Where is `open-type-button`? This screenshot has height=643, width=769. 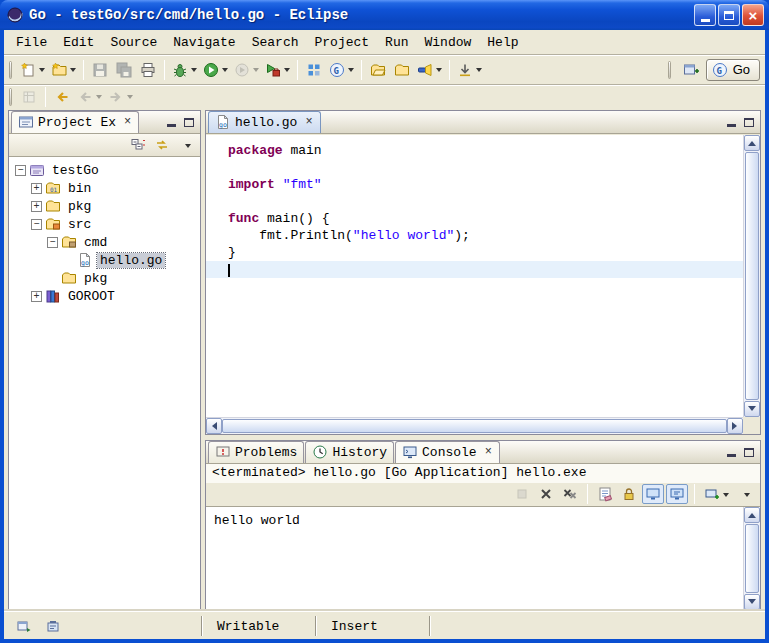
open-type-button is located at coordinates (378, 70).